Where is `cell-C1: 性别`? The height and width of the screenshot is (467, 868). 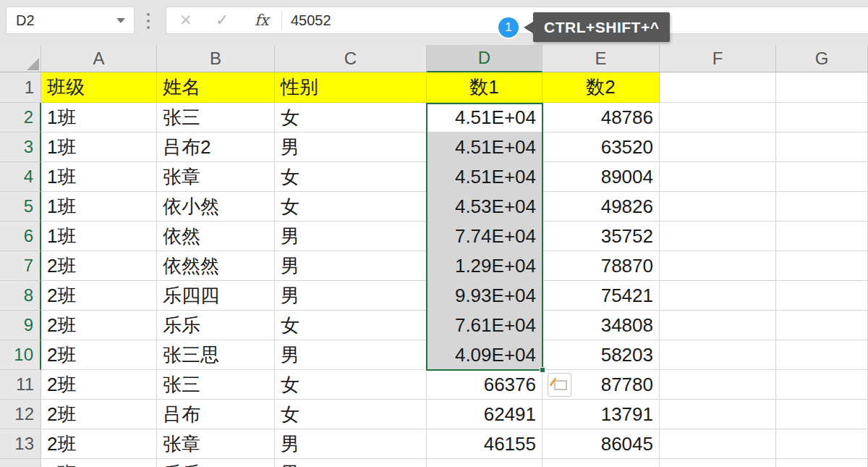
cell-C1: 性别 is located at coordinates (351, 88).